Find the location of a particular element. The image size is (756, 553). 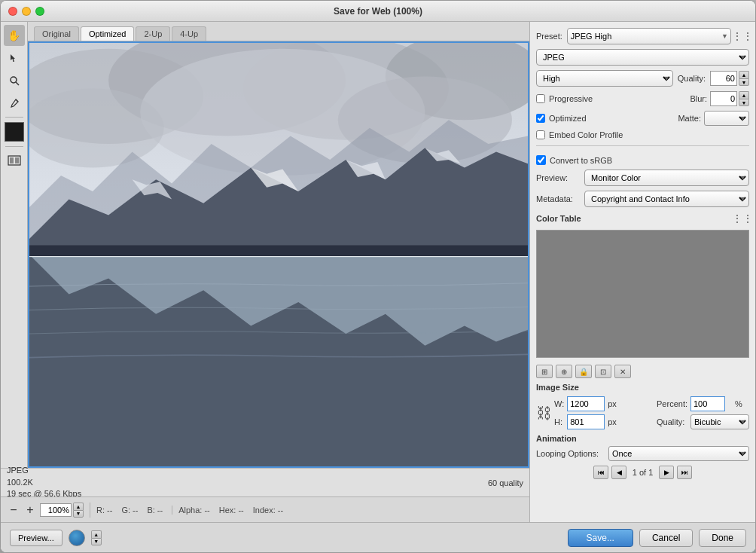

progressive-checkbox-row: Progressive is located at coordinates (565, 99).